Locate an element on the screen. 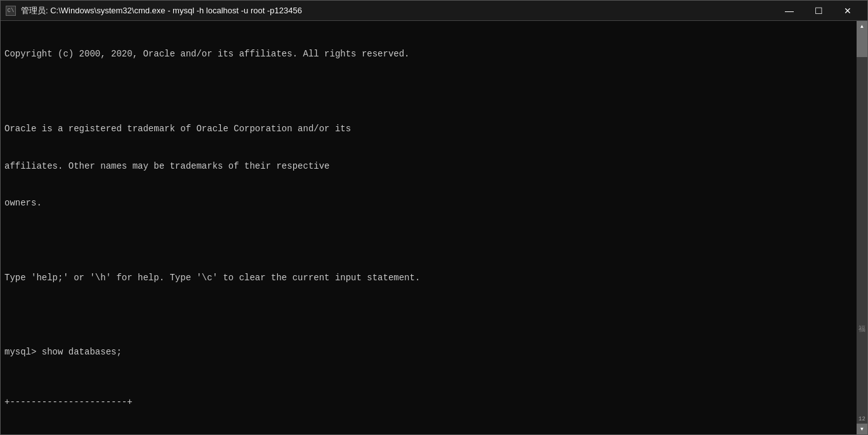 Image resolution: width=868 pixels, height=435 pixels. scroll-number: 12 is located at coordinates (862, 419).